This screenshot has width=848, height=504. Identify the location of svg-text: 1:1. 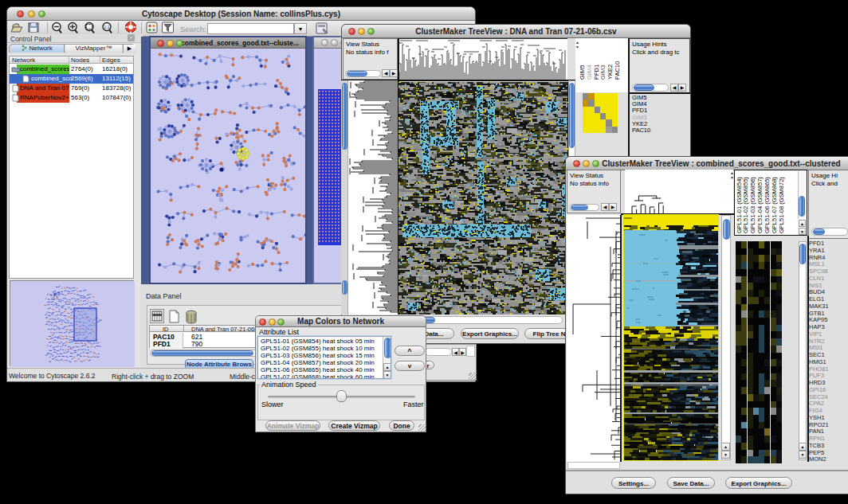
(107, 27).